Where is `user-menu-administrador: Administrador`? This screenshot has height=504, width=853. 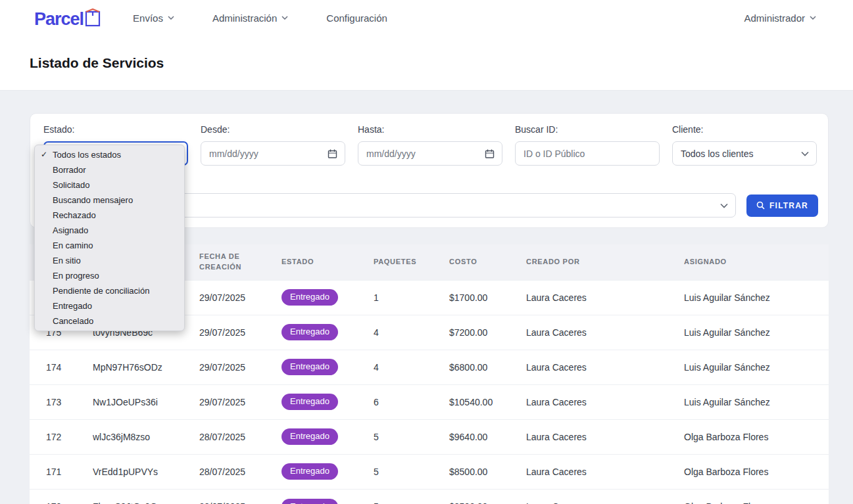
user-menu-administrador: Administrador is located at coordinates (780, 18).